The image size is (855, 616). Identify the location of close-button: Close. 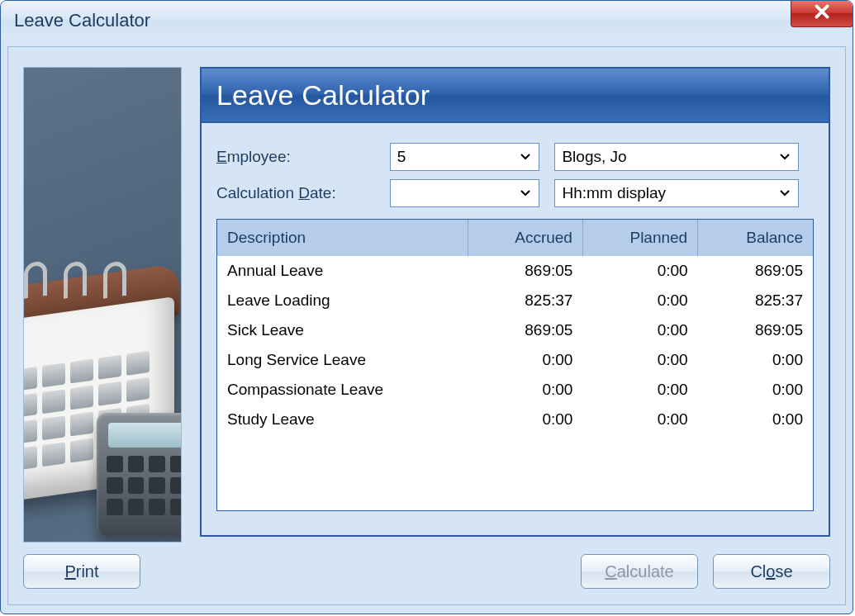
(772, 571).